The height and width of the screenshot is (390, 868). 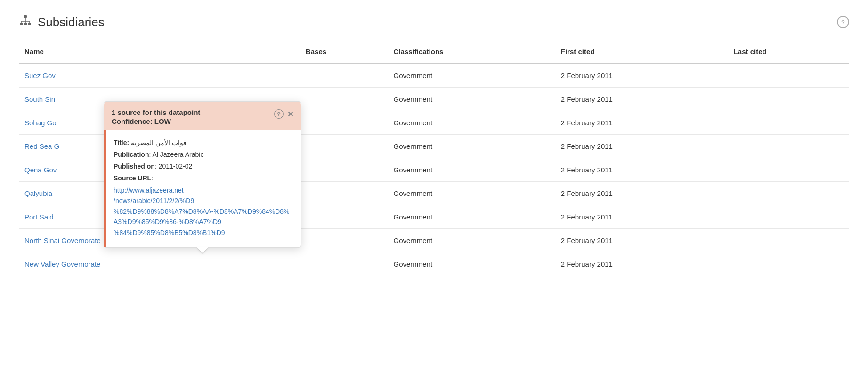 What do you see at coordinates (159, 75) in the screenshot?
I see `row-name: Suez Gov` at bounding box center [159, 75].